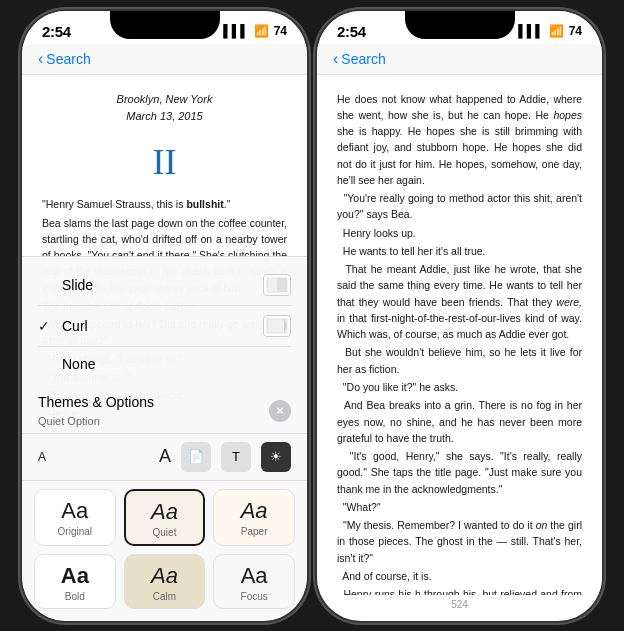  I want to click on theme-paper-aa: Aa, so click(254, 511).